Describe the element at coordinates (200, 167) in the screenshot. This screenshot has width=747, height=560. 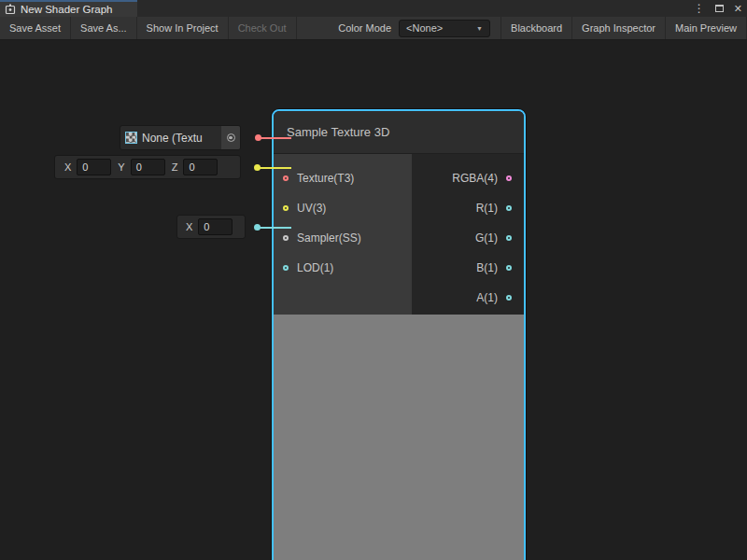
I see `uv-z-input: 0` at that location.